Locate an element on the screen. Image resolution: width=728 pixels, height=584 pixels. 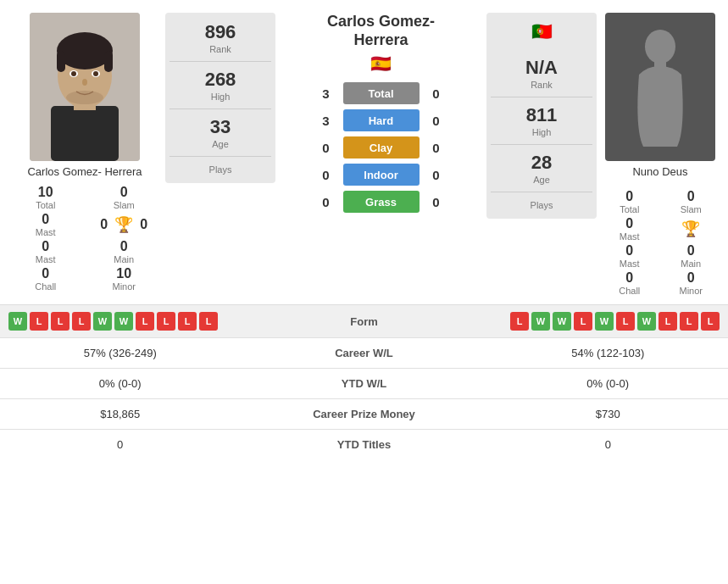
player-photo-left is located at coordinates (85, 86).